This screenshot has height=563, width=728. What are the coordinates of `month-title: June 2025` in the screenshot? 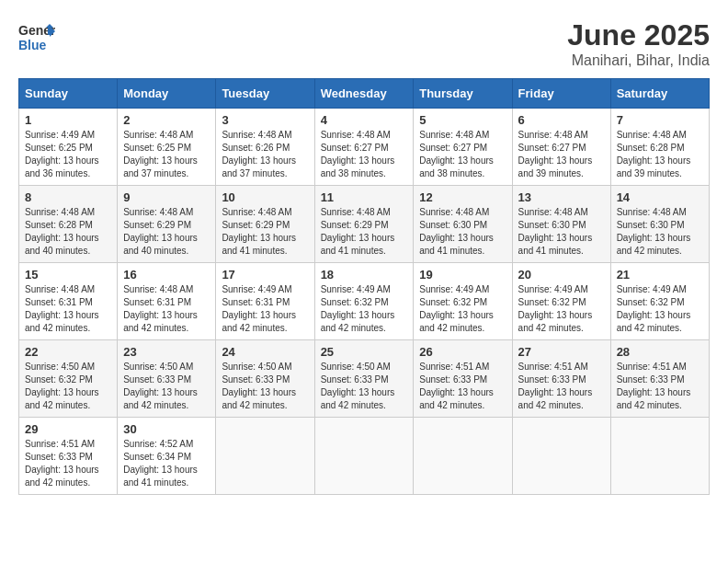 It's located at (638, 35).